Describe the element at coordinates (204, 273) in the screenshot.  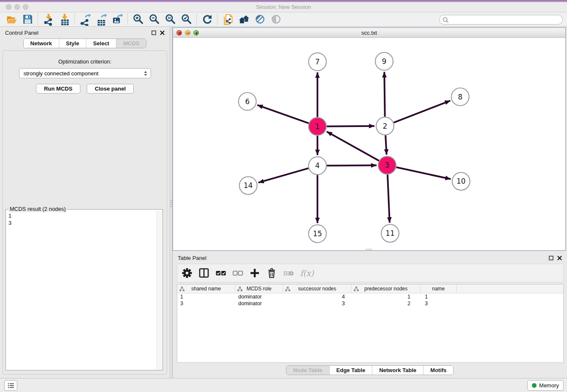
I see `split-panel-button` at that location.